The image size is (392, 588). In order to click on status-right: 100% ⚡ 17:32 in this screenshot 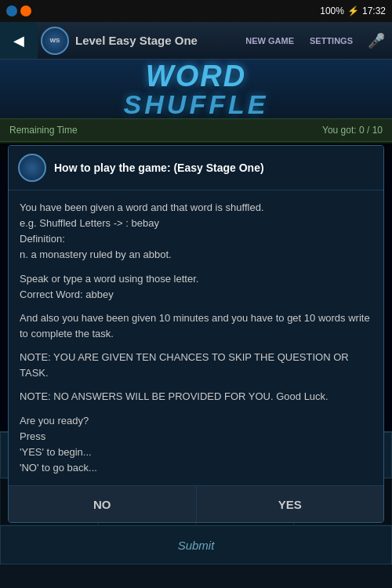, I will do `click(353, 11)`.